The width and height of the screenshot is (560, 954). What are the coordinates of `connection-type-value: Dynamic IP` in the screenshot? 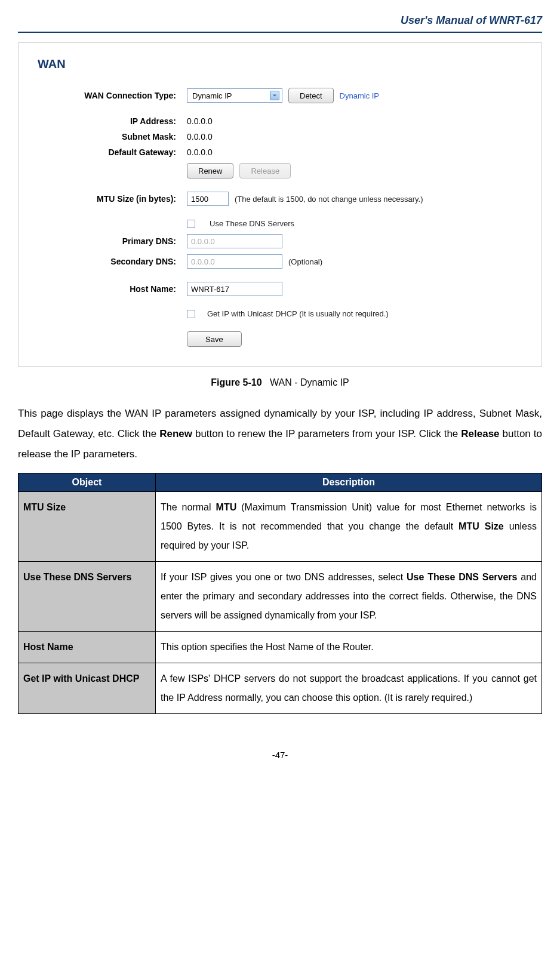 It's located at (212, 96).